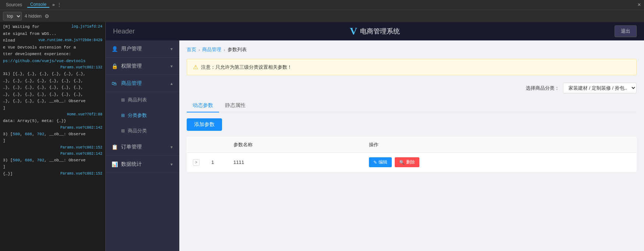 This screenshot has height=251, width=644. Describe the element at coordinates (144, 164) in the screenshot. I see `sidebar-label: 数据统计` at that location.